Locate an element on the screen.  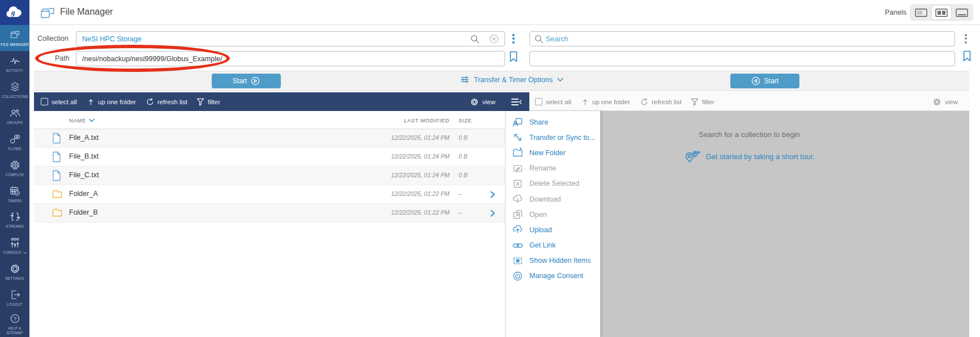
start-right-label: Start is located at coordinates (771, 81).